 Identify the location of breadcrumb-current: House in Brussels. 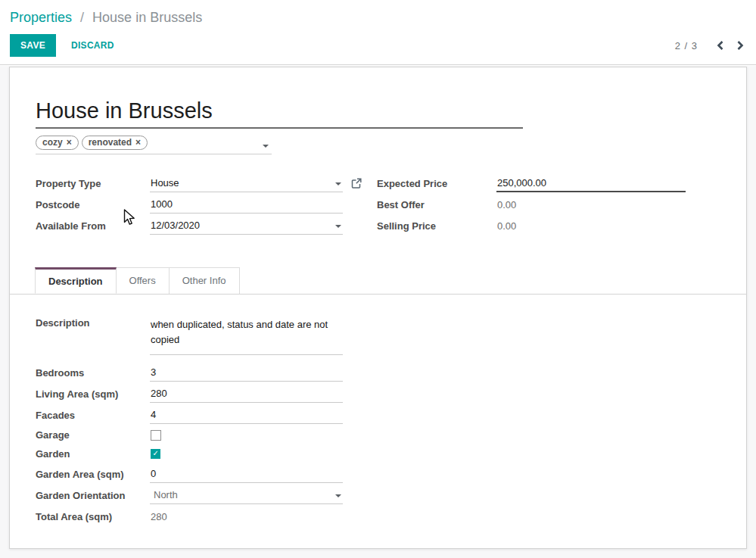
(147, 17).